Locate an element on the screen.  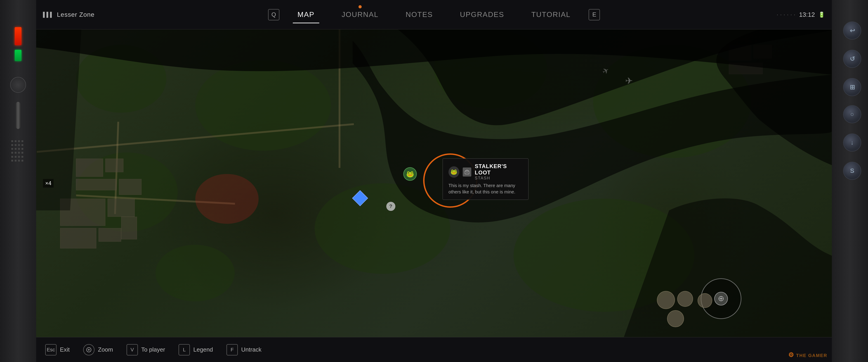
building-complex is located at coordinates (107, 181).